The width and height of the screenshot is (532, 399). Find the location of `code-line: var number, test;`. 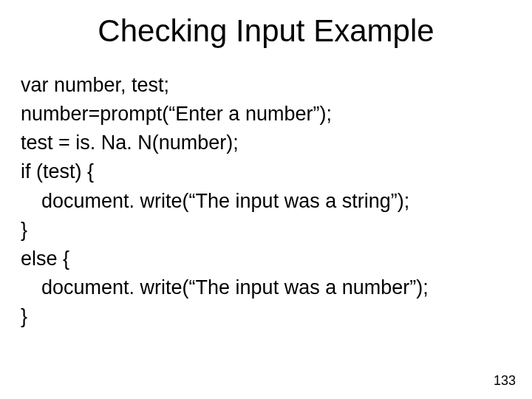

code-line: var number, test; is located at coordinates (266, 86).